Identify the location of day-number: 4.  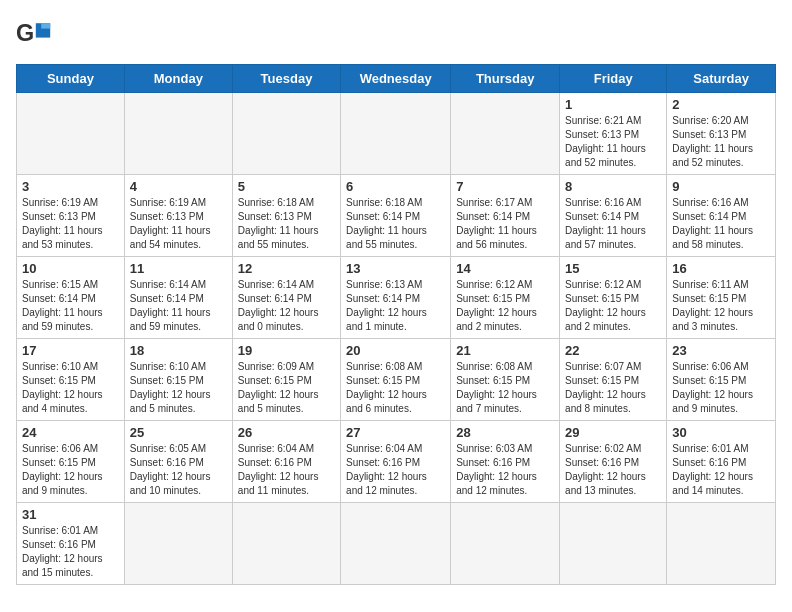
(178, 186).